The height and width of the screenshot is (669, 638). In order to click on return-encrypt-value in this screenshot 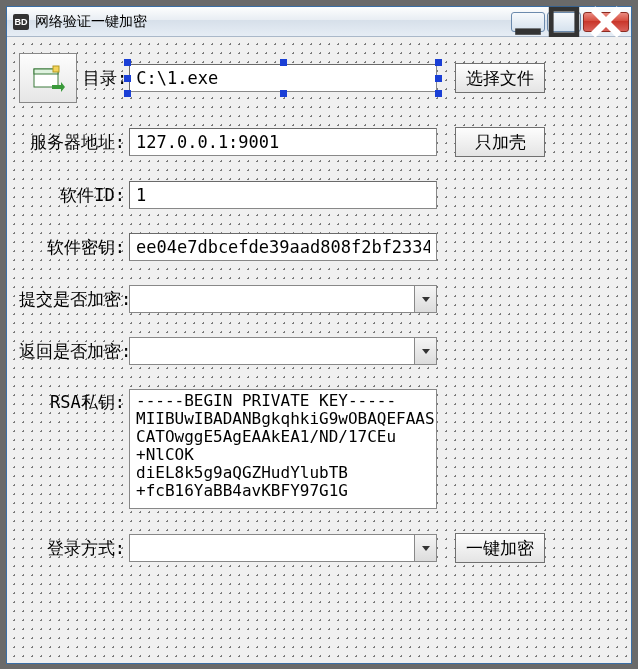, I will do `click(272, 351)`.